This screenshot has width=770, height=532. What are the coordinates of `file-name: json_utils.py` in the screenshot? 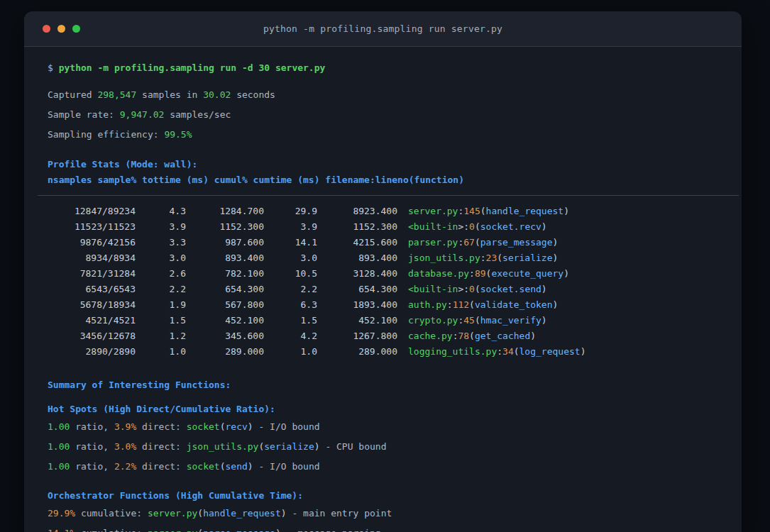 It's located at (444, 258).